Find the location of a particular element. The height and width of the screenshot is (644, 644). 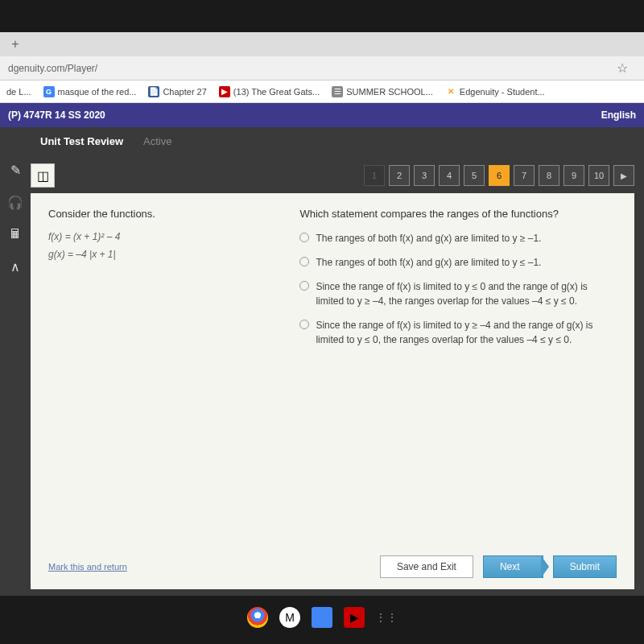

question-nav-6: 6 is located at coordinates (499, 175).